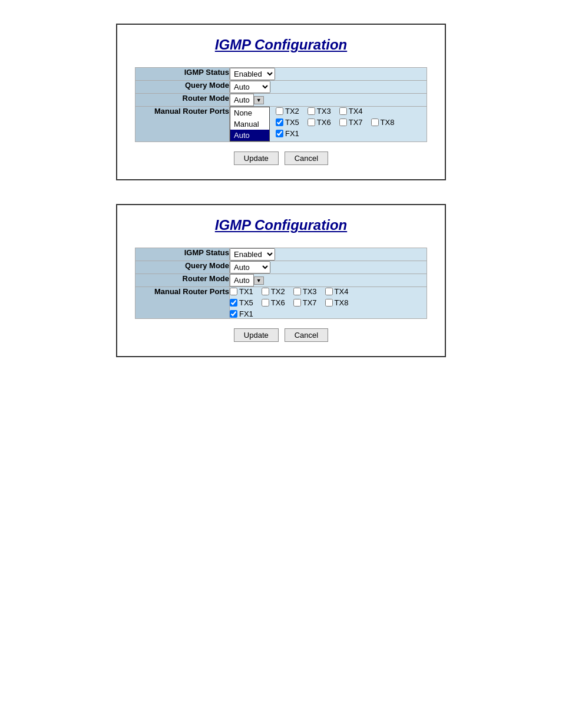 The width and height of the screenshot is (562, 728). I want to click on tx5-label-p2: TX5, so click(242, 303).